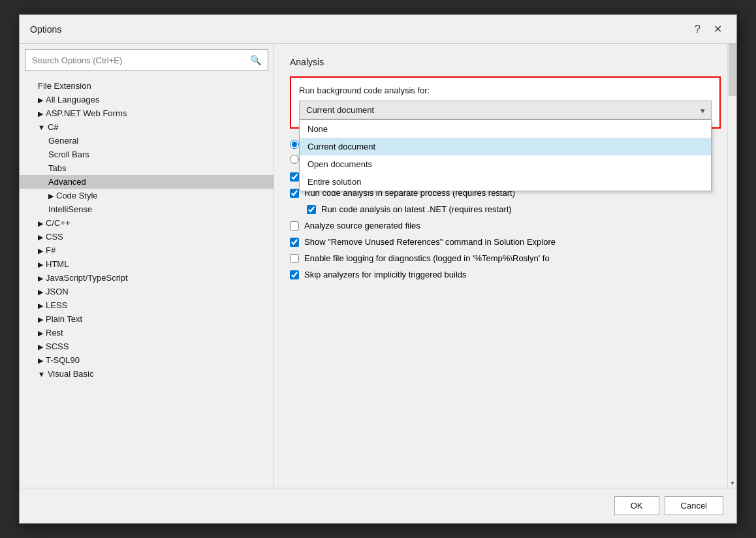 The width and height of the screenshot is (756, 538). Describe the element at coordinates (146, 346) in the screenshot. I see `sidebar-item-scss: ▶SCSS` at that location.